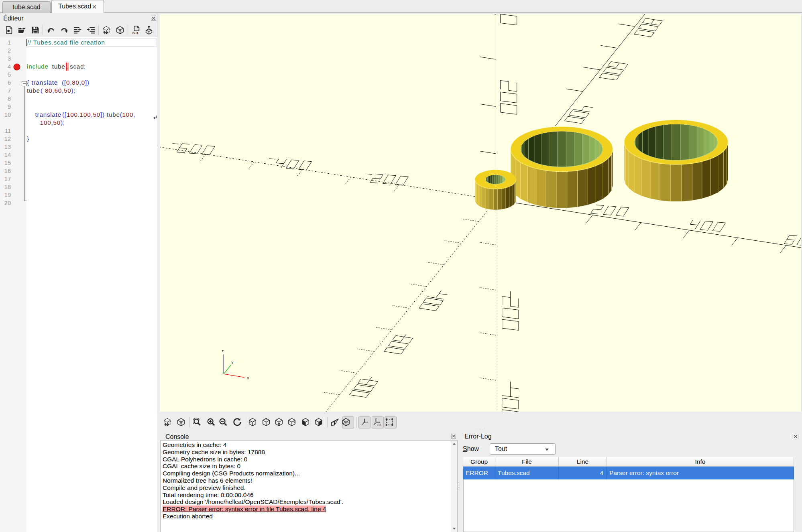  I want to click on svg-text: x, so click(248, 378).